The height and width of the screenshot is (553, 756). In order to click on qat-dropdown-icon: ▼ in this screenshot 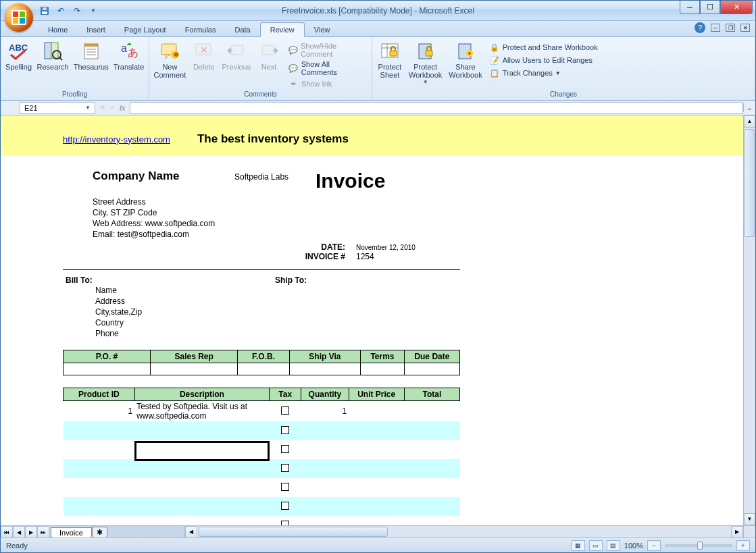, I will do `click(93, 11)`.